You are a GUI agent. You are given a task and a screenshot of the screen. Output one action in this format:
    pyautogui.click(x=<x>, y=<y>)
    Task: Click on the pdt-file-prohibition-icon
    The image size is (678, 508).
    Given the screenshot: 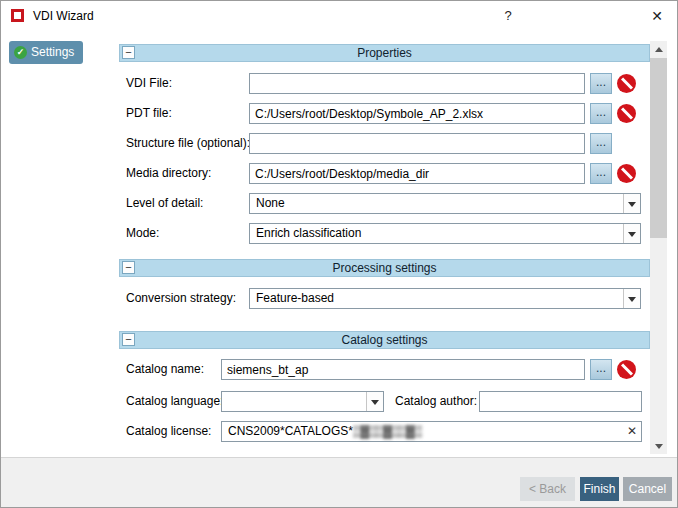 What is the action you would take?
    pyautogui.click(x=626, y=114)
    